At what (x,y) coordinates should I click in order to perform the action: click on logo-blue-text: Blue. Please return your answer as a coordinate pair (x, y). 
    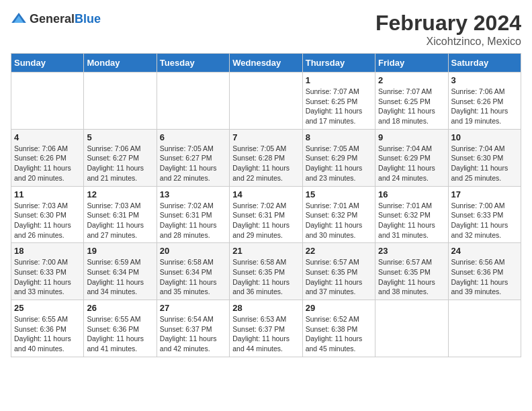
    Looking at the image, I should click on (87, 19).